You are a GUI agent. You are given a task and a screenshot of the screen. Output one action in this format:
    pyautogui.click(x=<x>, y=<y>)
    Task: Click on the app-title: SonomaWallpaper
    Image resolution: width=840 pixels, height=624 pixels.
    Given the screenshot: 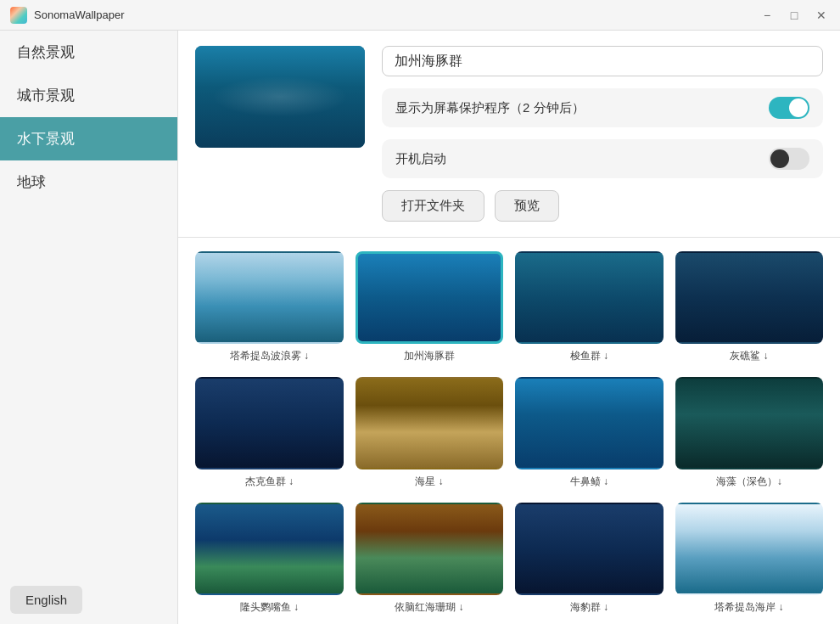 What is the action you would take?
    pyautogui.click(x=396, y=15)
    